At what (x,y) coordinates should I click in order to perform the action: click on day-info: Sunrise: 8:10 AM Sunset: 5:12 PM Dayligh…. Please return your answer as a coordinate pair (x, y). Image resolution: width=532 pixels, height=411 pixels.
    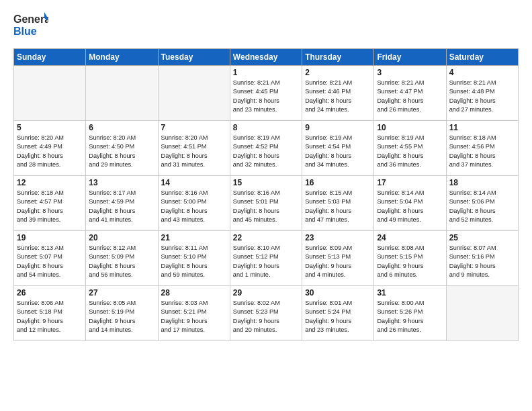
    Looking at the image, I should click on (266, 262).